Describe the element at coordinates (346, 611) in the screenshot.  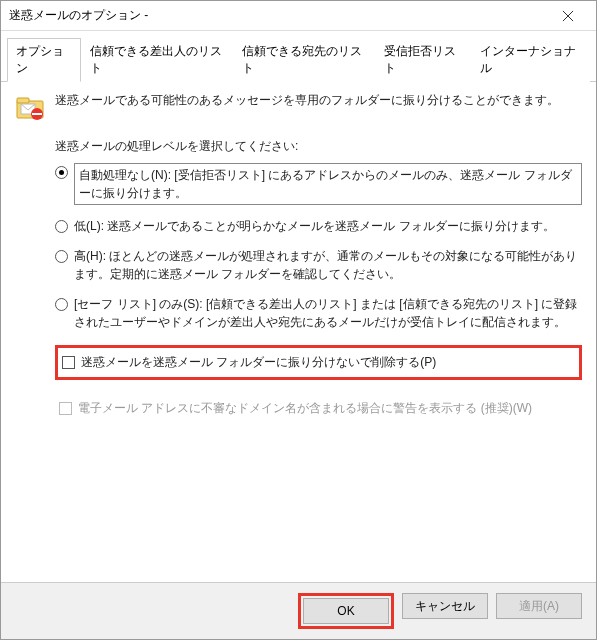
I see `ok-button: OK` at that location.